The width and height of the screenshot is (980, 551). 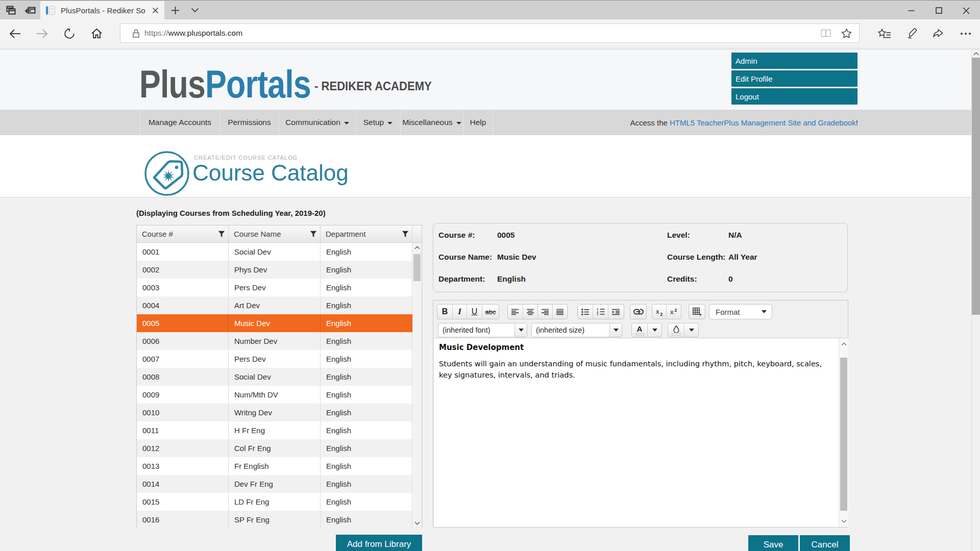 I want to click on highlight-color-button, so click(x=676, y=330).